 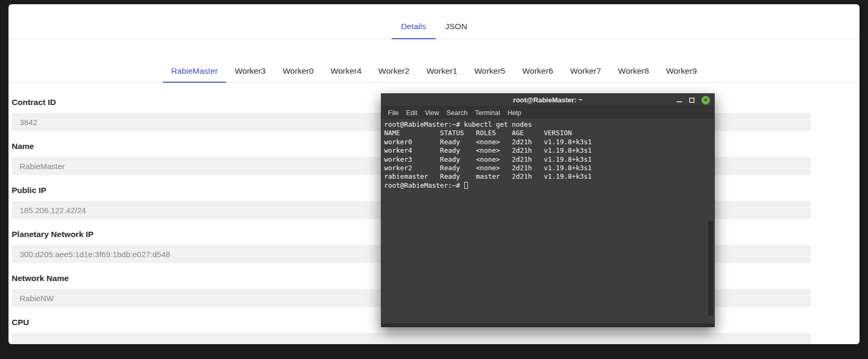 What do you see at coordinates (548, 112) in the screenshot?
I see `terminal-menubar: File Edit View Search Terminal Help` at bounding box center [548, 112].